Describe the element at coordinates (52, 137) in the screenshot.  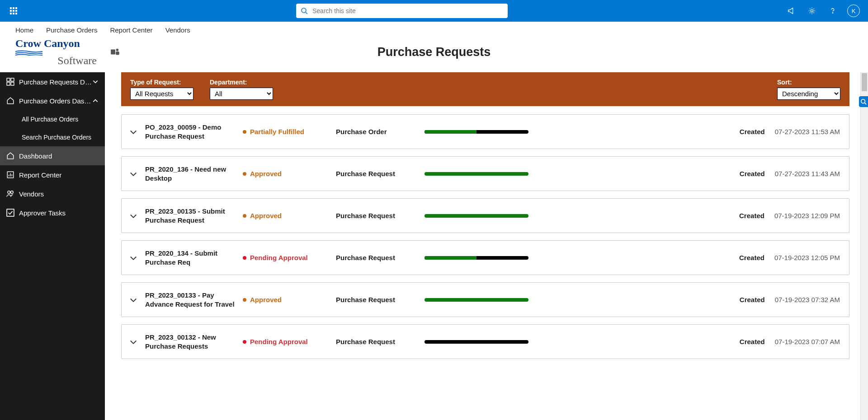
I see `sidebar-sub-search-po: Search Purchase Orders` at that location.